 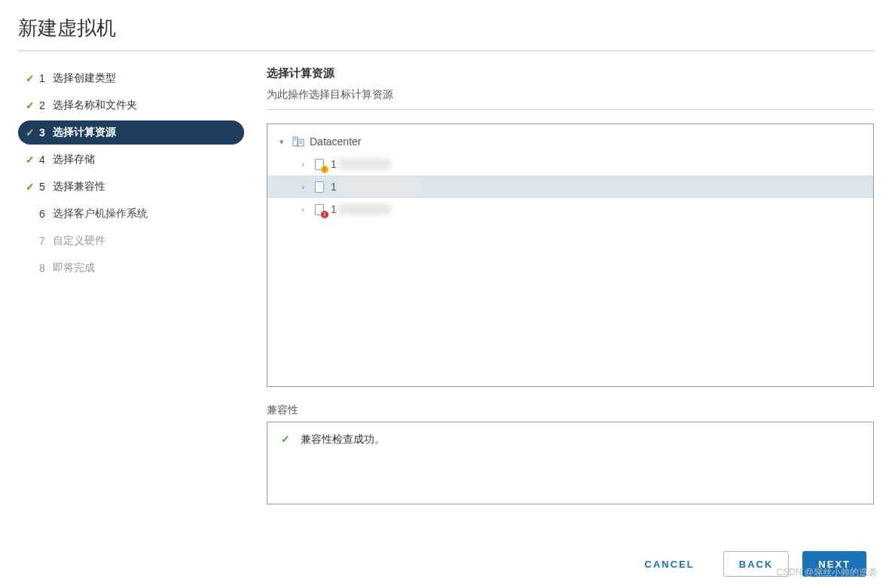 I want to click on datacenter-icon, so click(x=298, y=142).